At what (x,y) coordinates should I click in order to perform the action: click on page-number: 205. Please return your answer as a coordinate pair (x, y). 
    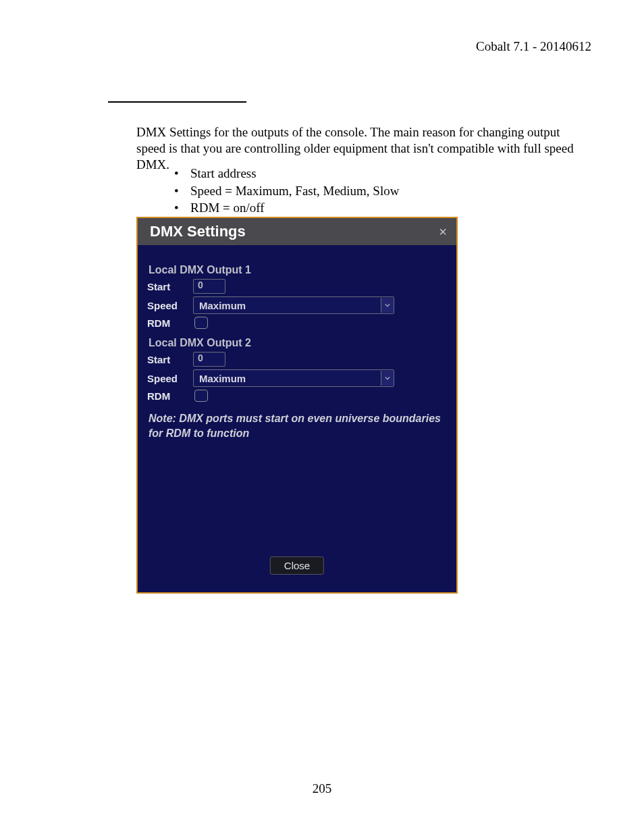
    Looking at the image, I should click on (322, 789).